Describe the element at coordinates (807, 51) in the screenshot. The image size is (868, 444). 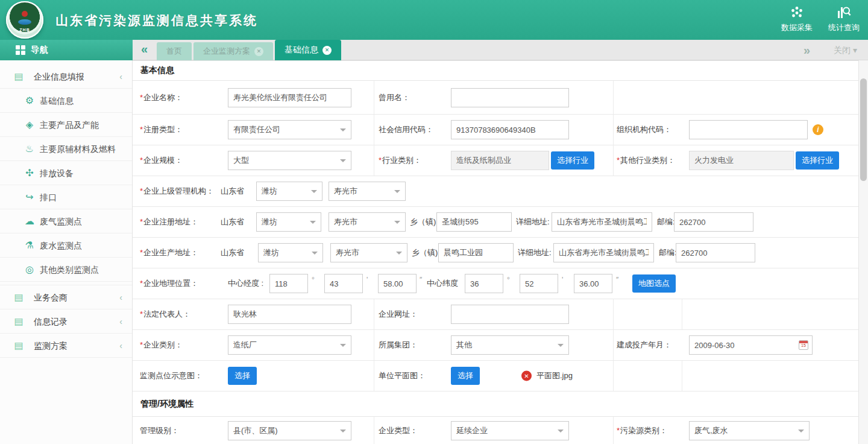
I see `tabs-scroll-right-button: »` at that location.